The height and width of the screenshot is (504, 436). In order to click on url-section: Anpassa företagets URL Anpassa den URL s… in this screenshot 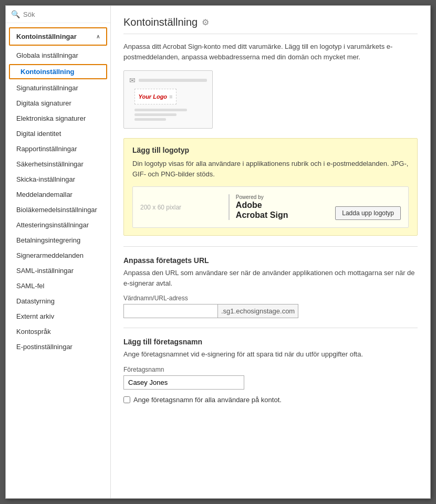, I will do `click(271, 287)`.